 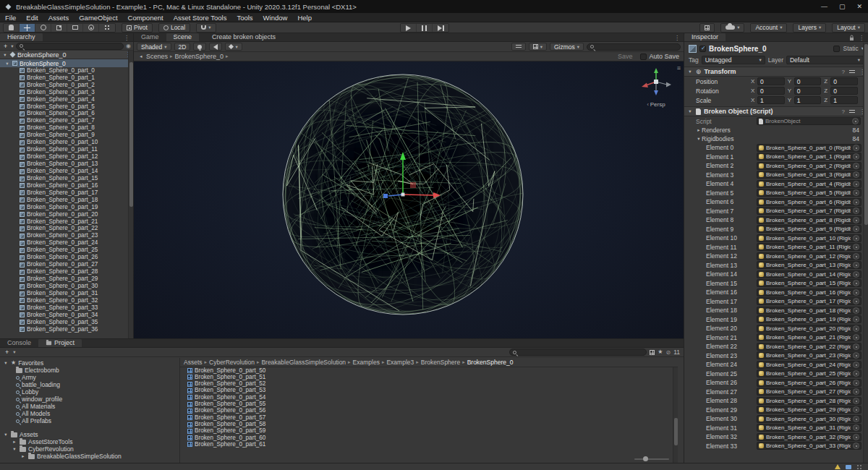 I want to click on static-checkbox, so click(x=836, y=49).